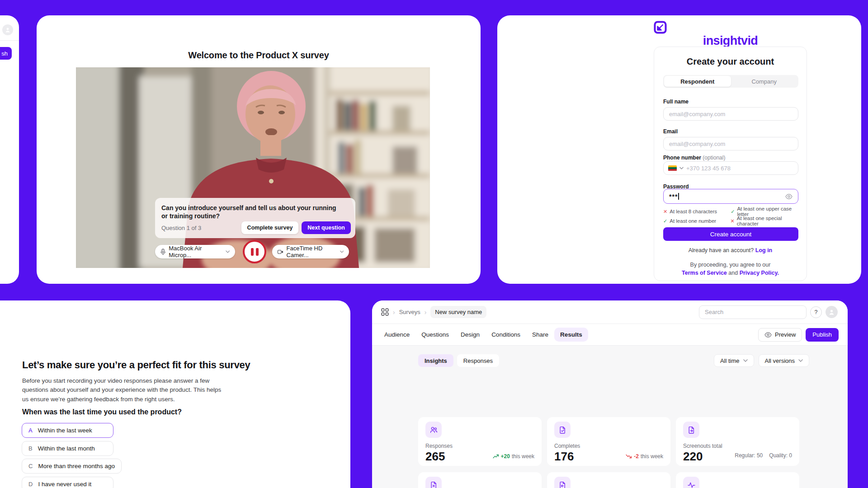 The width and height of the screenshot is (868, 488). I want to click on version-filter-dropdown: All versions, so click(784, 361).